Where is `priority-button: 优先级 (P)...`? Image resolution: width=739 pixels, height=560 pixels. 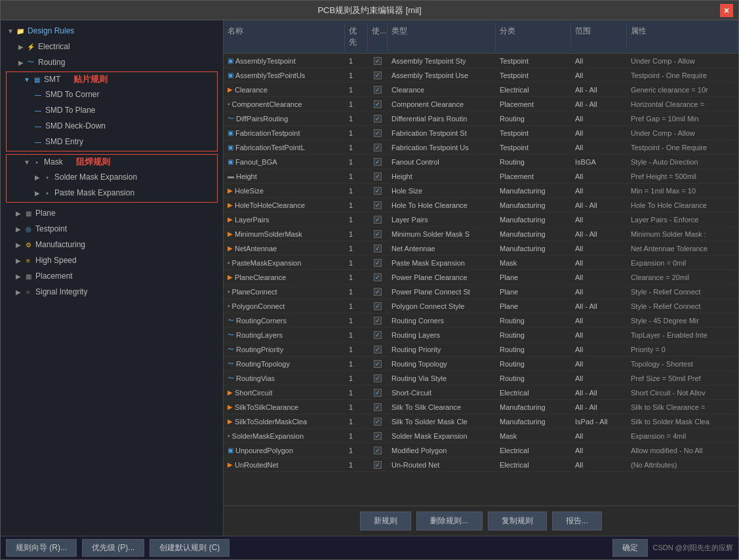 priority-button: 优先级 (P)... is located at coordinates (113, 548).